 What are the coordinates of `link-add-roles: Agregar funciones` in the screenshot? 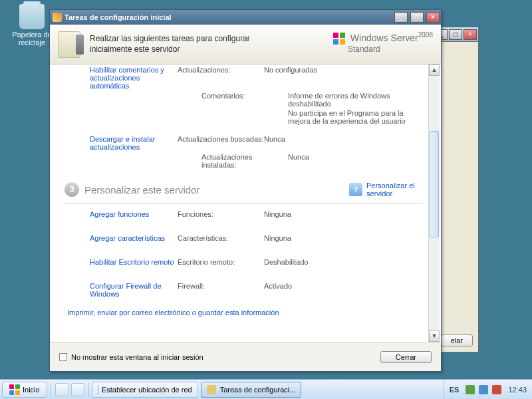 It's located at (120, 214).